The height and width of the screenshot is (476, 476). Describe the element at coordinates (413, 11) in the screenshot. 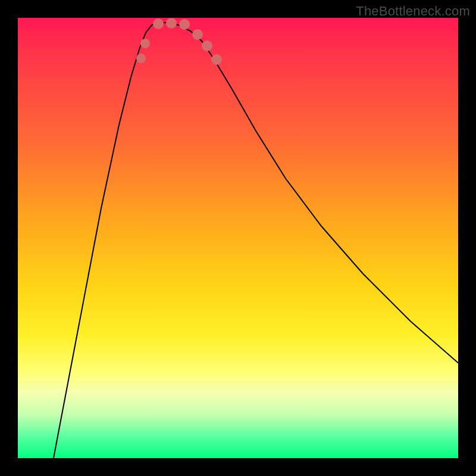

I see `watermark-text: TheBottleneck.com` at that location.